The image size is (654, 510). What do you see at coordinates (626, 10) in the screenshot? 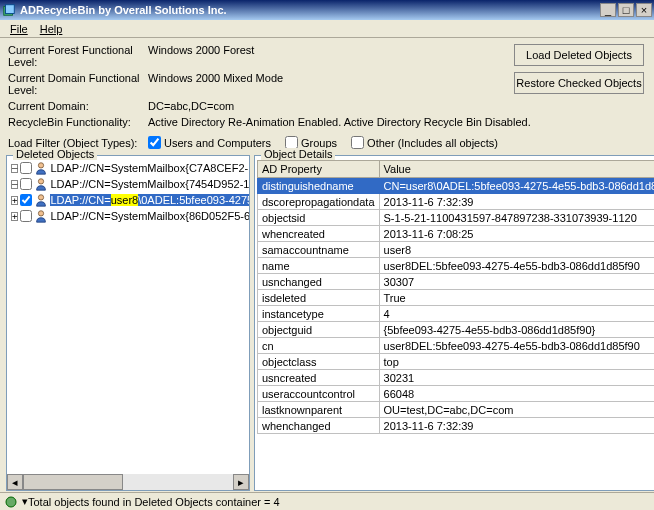
I see `maximize-button: □` at bounding box center [626, 10].